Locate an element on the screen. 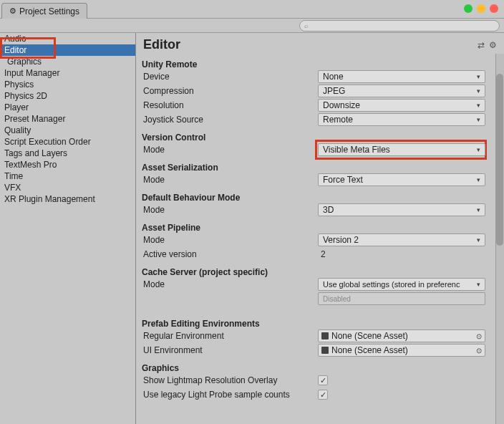 The image size is (504, 424). label-prefab-regular: Regular Environment is located at coordinates (229, 336).